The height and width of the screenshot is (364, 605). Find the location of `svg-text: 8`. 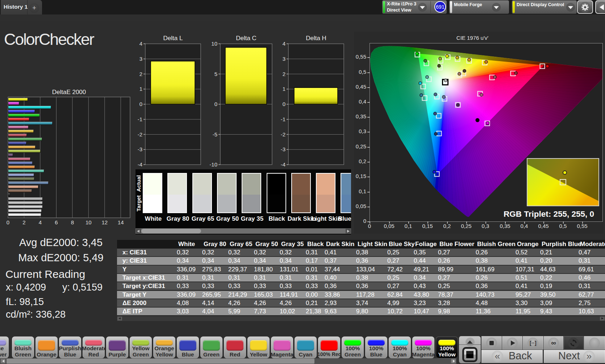

svg-text: 8 is located at coordinates (72, 222).